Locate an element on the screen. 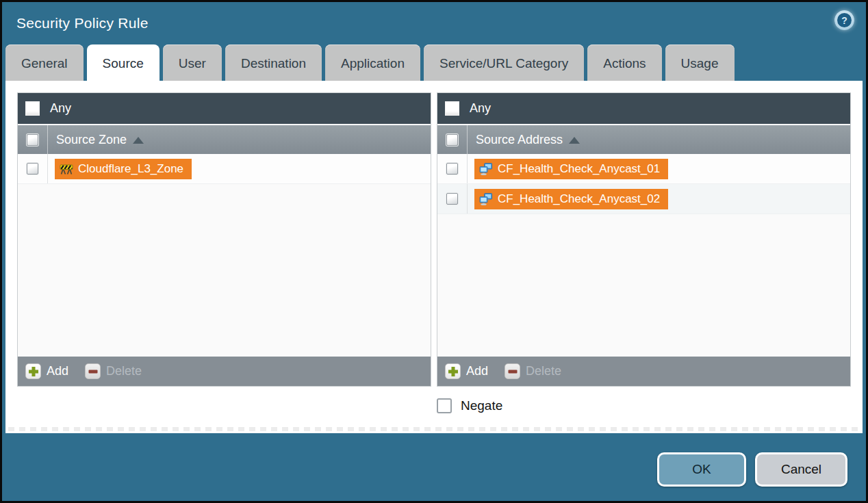 This screenshot has height=503, width=868. source-address-column-header: Source Address is located at coordinates (643, 139).